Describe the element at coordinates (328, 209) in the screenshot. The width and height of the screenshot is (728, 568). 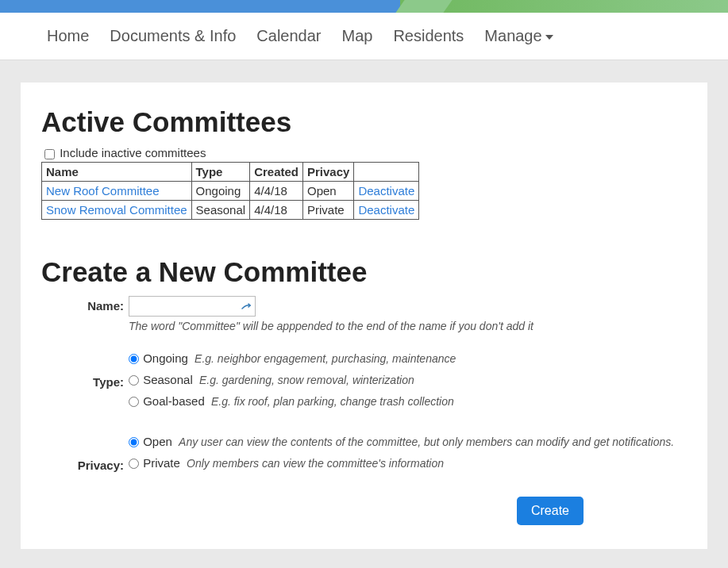
I see `committee-privacy: Private` at that location.